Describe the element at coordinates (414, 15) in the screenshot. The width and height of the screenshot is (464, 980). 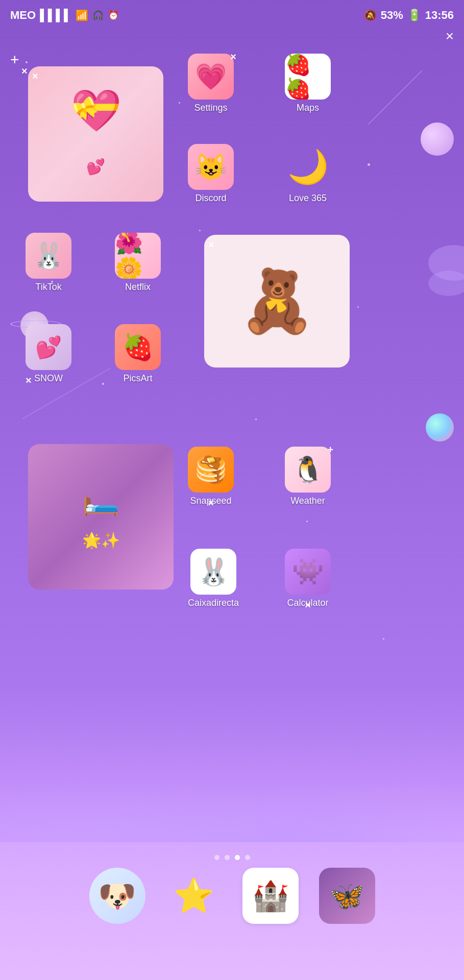
I see `battery-icon: 🔋` at that location.